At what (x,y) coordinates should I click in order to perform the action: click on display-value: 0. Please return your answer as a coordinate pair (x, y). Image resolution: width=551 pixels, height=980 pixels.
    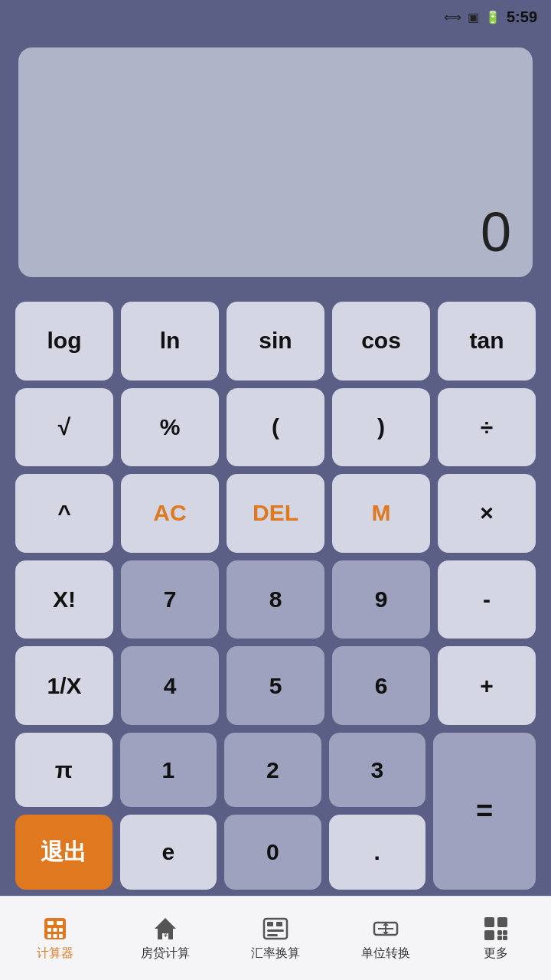
    Looking at the image, I should click on (496, 232).